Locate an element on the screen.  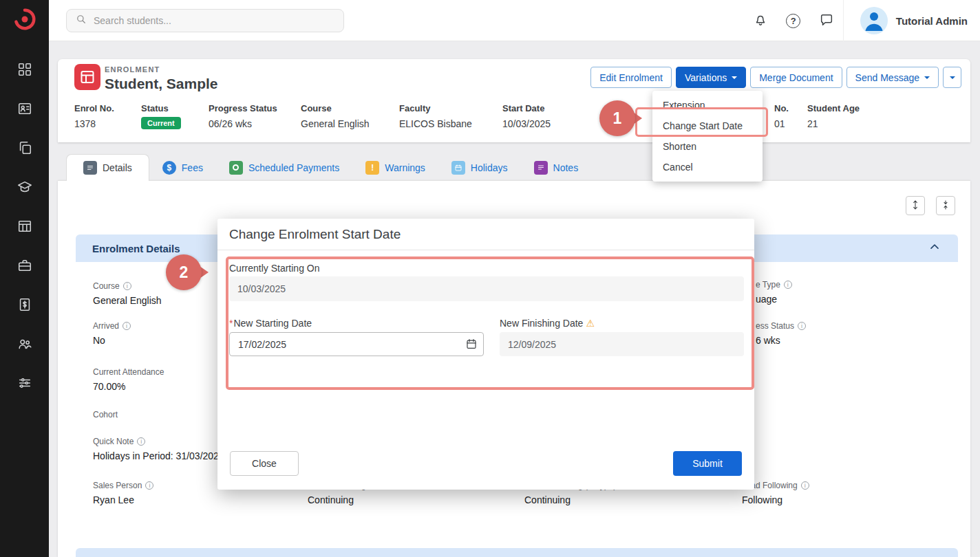
visa-details-header: Visa Details is located at coordinates (517, 553).